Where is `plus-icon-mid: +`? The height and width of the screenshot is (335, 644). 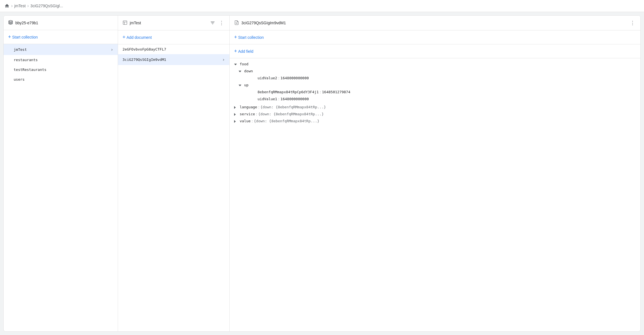
plus-icon-mid: + is located at coordinates (124, 37).